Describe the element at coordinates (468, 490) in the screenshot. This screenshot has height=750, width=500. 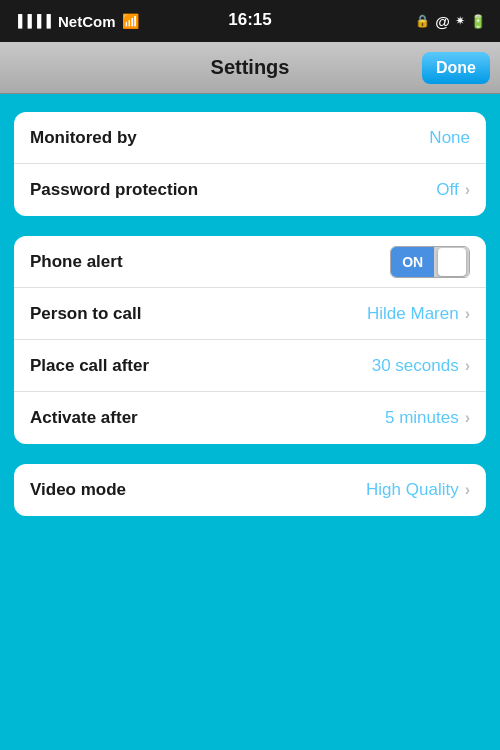
I see `video-mode-chevron: ›` at that location.